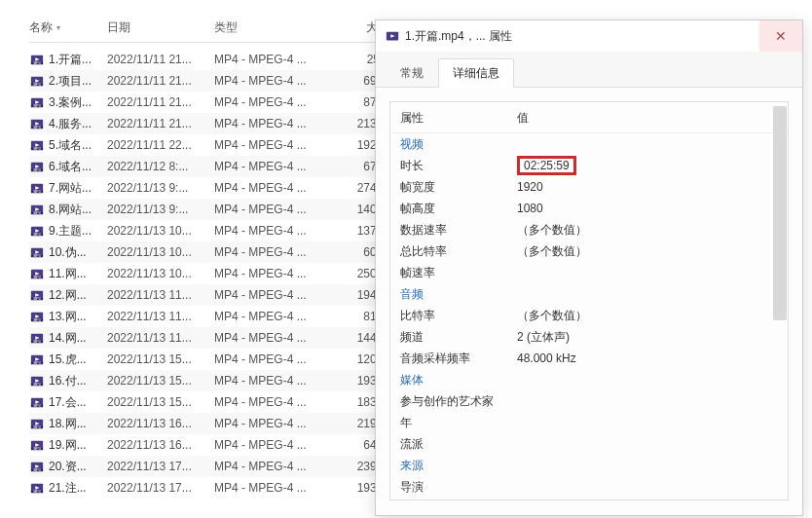  What do you see at coordinates (214, 59) in the screenshot?
I see `table-row: MP41.开篇...2022/11/11 21...MP4 - MPEG-4 .…` at bounding box center [214, 59].